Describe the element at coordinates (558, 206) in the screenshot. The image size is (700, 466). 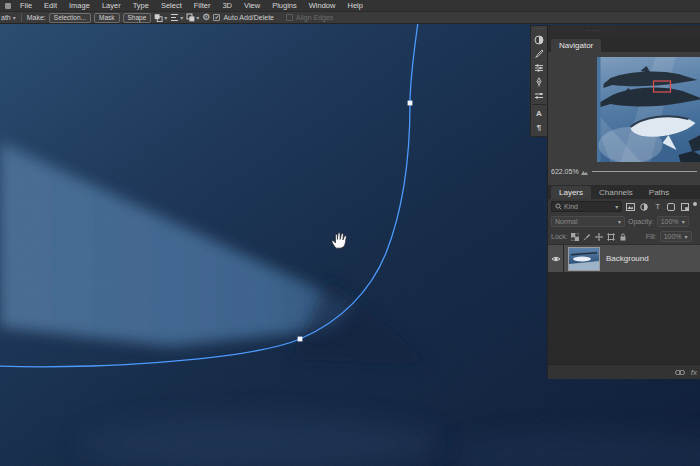
I see `search-icon` at that location.